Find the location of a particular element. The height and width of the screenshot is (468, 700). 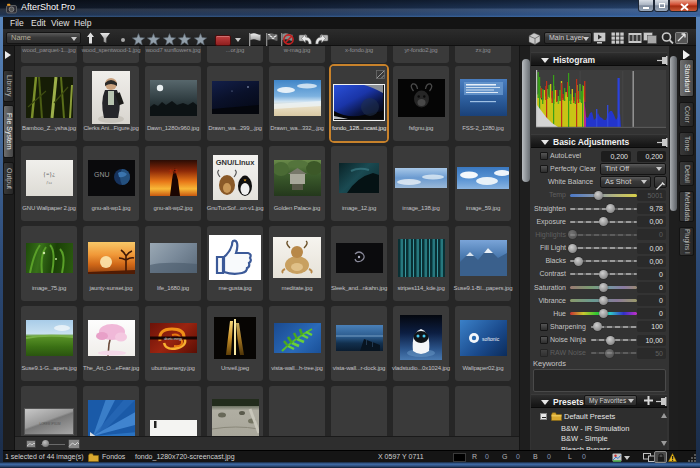

svg-text: ubuntu energy is located at coordinates (173, 338).